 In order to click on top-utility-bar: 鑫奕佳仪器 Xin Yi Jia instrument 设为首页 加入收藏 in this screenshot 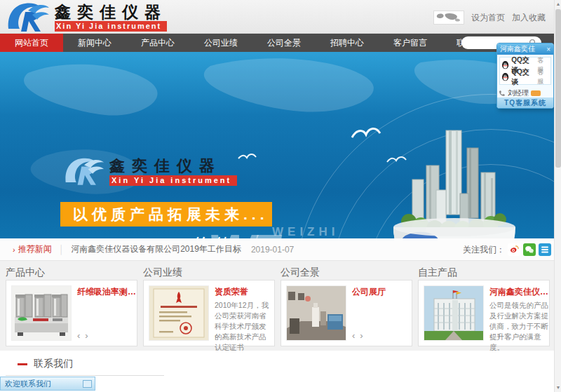, I will do `click(280, 17)`.